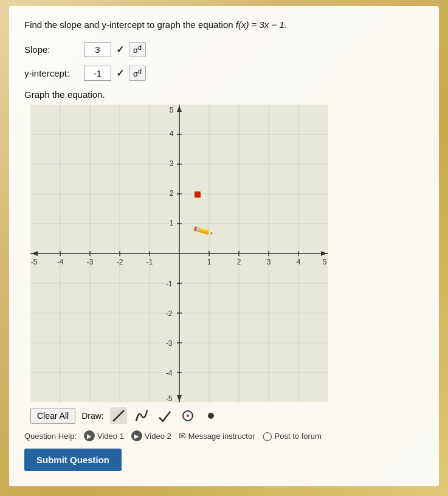  What do you see at coordinates (211, 416) in the screenshot?
I see `dot-tool-icon` at bounding box center [211, 416].